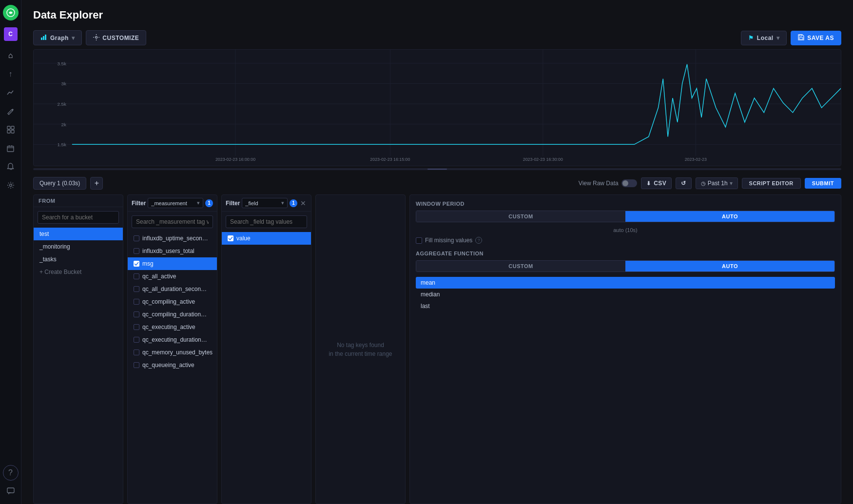 This screenshot has height=504, width=853. I want to click on query-right: View Raw Data ⬇ CSV ↺ ◷ Past 1h ▾ SCRIPT…, so click(710, 183).